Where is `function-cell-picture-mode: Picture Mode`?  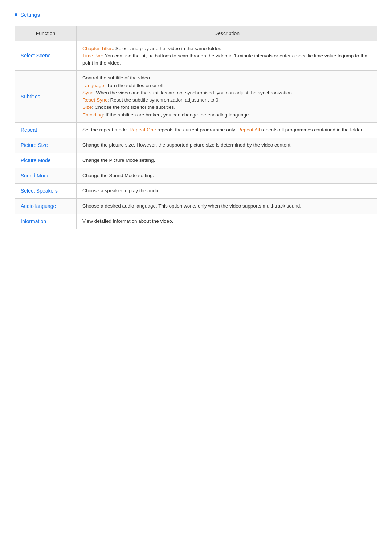 function-cell-picture-mode: Picture Mode is located at coordinates (46, 160).